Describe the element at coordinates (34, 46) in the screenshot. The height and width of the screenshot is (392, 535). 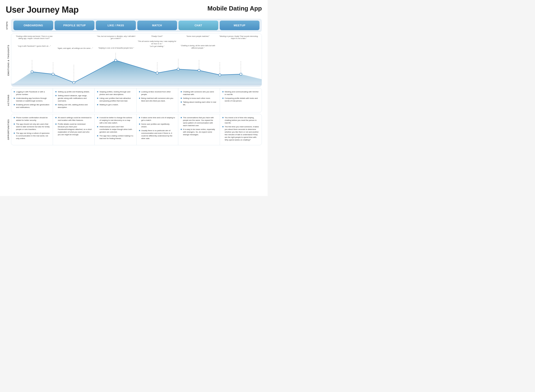
I see `quote-onboarding-2: "Log in with Facebook? I guess that's ok…` at that location.